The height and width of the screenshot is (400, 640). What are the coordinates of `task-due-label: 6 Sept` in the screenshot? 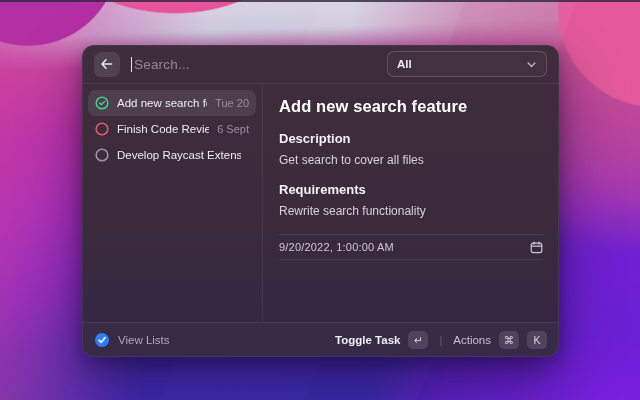 It's located at (233, 129).